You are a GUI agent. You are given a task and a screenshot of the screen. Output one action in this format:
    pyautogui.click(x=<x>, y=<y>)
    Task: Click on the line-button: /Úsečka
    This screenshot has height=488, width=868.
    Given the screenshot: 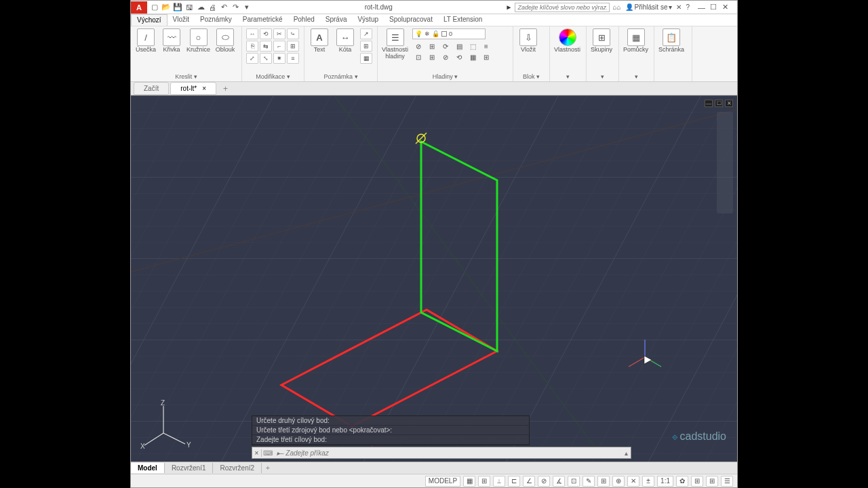 What is the action you would take?
    pyautogui.click(x=146, y=41)
    